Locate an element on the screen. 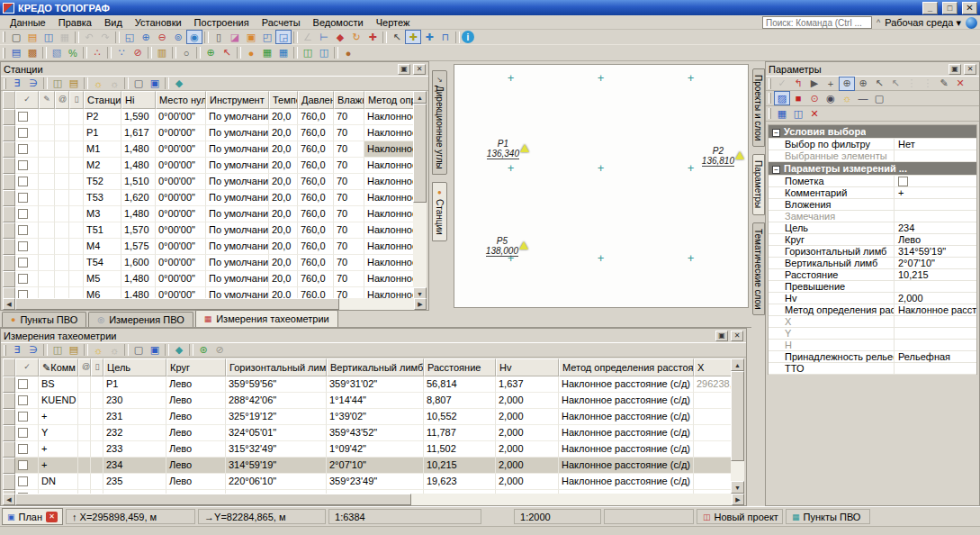 The image size is (980, 535). parameter-value: 2°07'10" is located at coordinates (936, 263).